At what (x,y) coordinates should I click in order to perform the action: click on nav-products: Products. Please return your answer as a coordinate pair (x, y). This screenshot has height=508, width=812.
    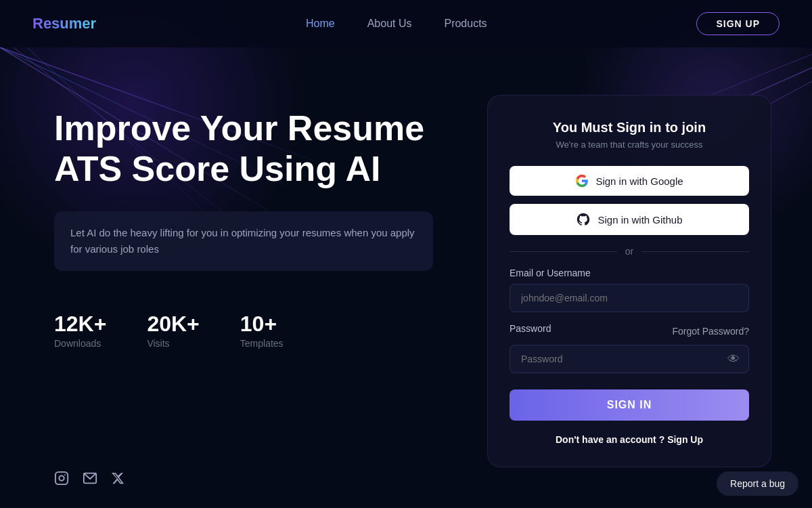
    Looking at the image, I should click on (466, 24).